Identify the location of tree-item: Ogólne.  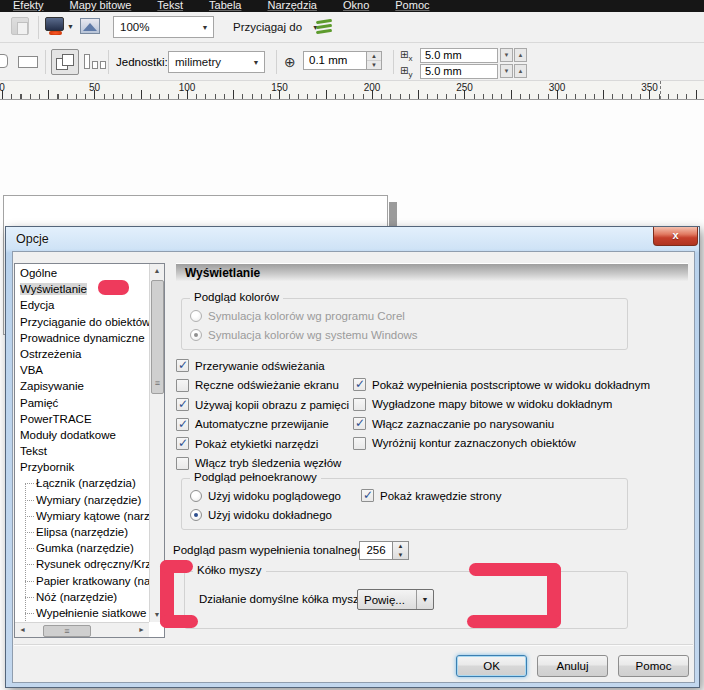
(82, 273).